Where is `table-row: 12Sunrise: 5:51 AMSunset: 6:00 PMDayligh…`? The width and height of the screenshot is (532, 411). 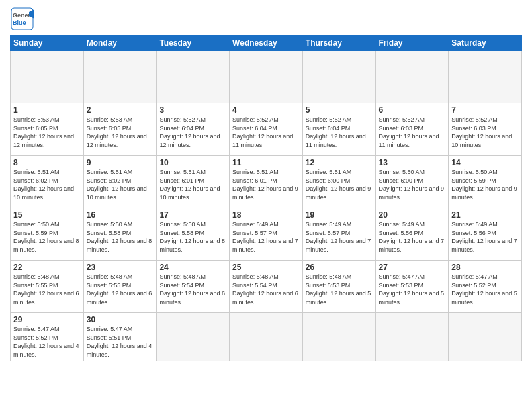
table-row: 12Sunrise: 5:51 AMSunset: 6:00 PMDayligh… is located at coordinates (339, 182).